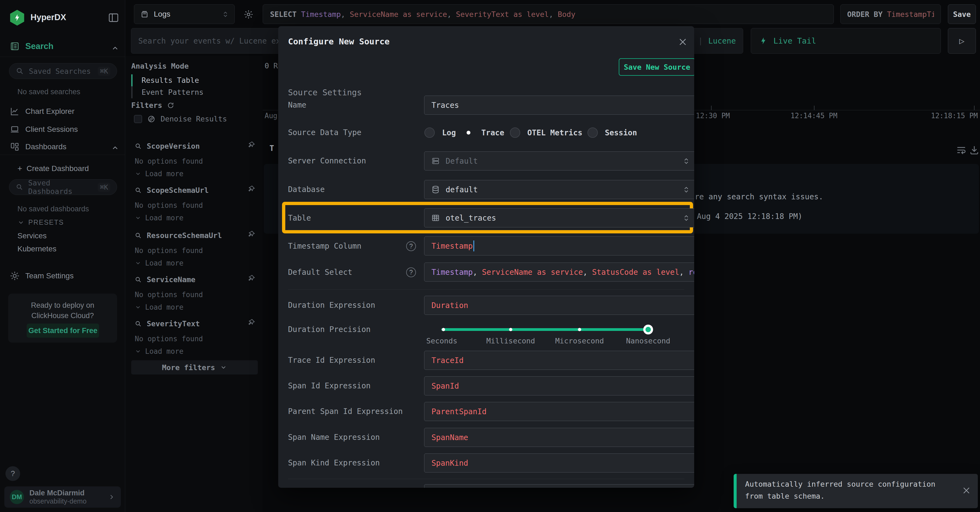 The width and height of the screenshot is (980, 512). What do you see at coordinates (63, 71) in the screenshot?
I see `saved-searches-input: Saved Searches ⌘K` at bounding box center [63, 71].